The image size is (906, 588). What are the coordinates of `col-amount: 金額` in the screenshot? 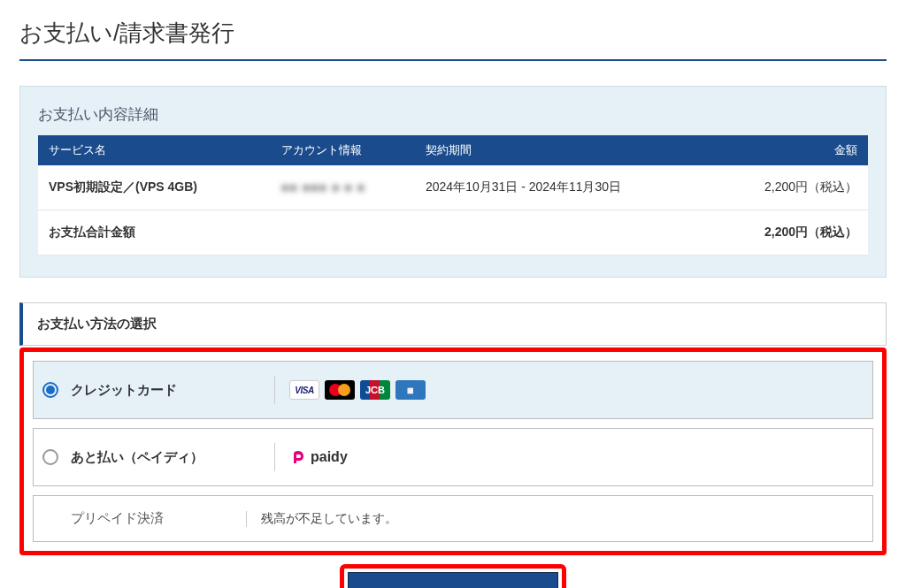 It's located at (789, 150).